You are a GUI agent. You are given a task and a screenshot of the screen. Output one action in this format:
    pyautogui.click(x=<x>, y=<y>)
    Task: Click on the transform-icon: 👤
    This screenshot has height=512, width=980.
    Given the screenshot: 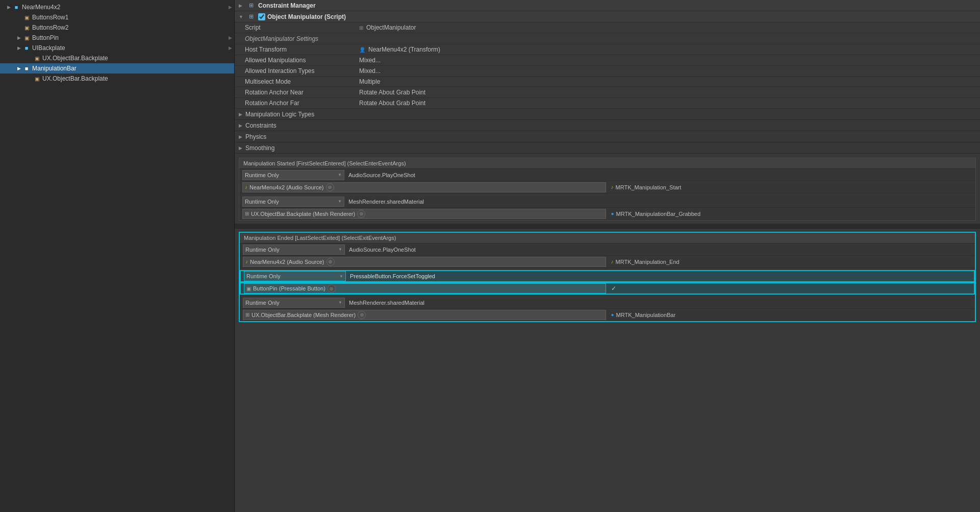 What is the action you would take?
    pyautogui.click(x=362, y=50)
    